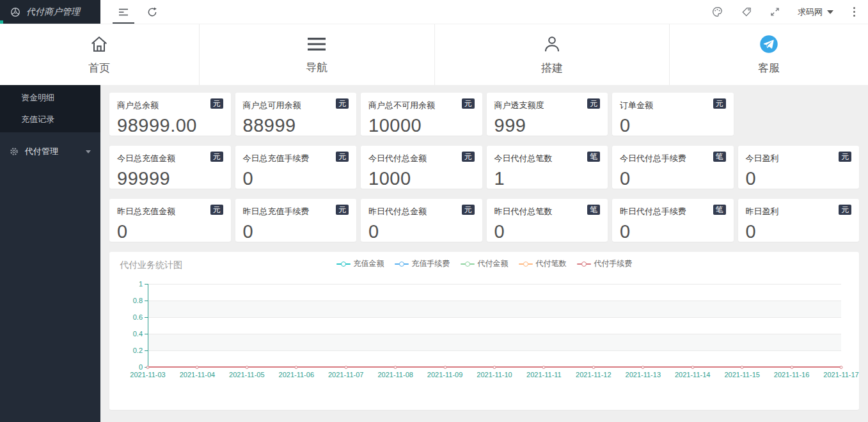 Image resolution: width=868 pixels, height=422 pixels. I want to click on stat-card: 商户总可用余额 元 88999, so click(296, 114).